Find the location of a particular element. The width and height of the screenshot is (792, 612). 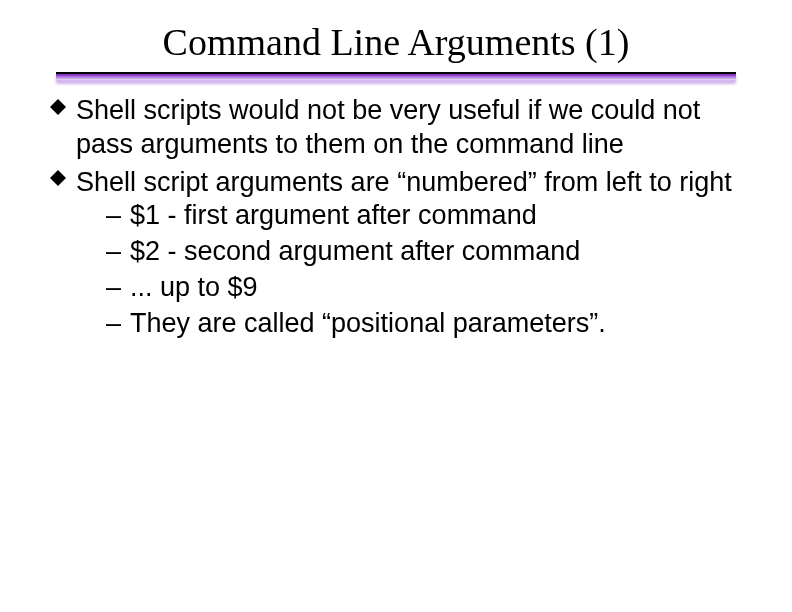

page-title: Command Line Arguments (1) is located at coordinates (396, 36).